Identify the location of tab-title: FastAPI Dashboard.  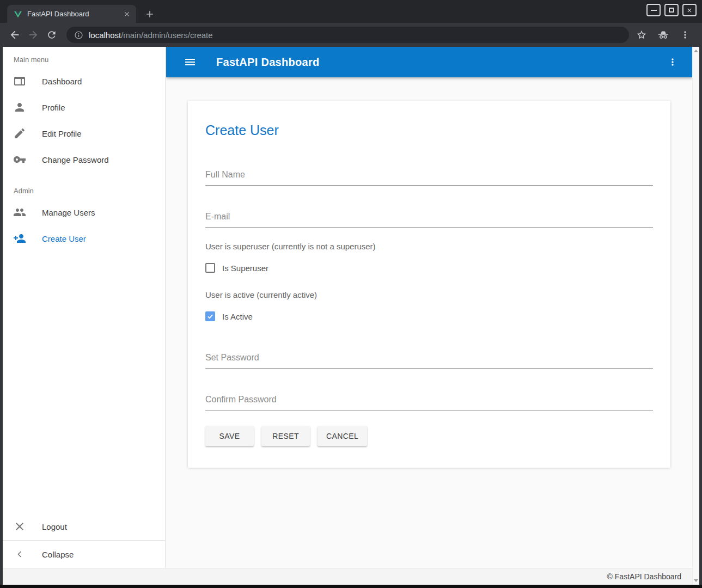
(75, 14).